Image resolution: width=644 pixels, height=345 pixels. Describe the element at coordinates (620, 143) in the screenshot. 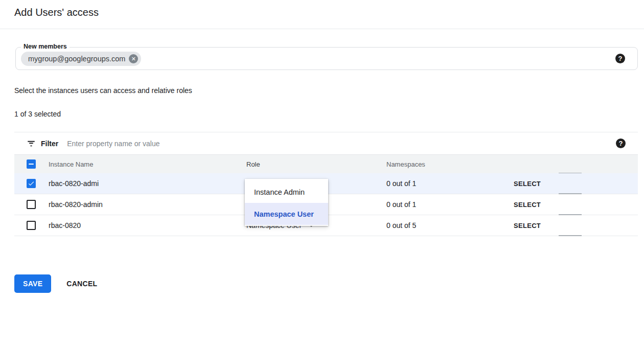

I see `filter-help-icon: ?` at that location.